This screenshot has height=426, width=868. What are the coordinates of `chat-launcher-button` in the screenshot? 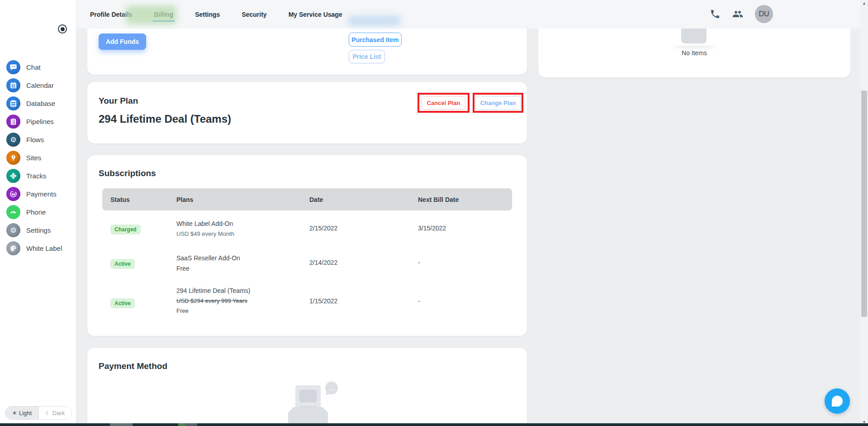 It's located at (837, 401).